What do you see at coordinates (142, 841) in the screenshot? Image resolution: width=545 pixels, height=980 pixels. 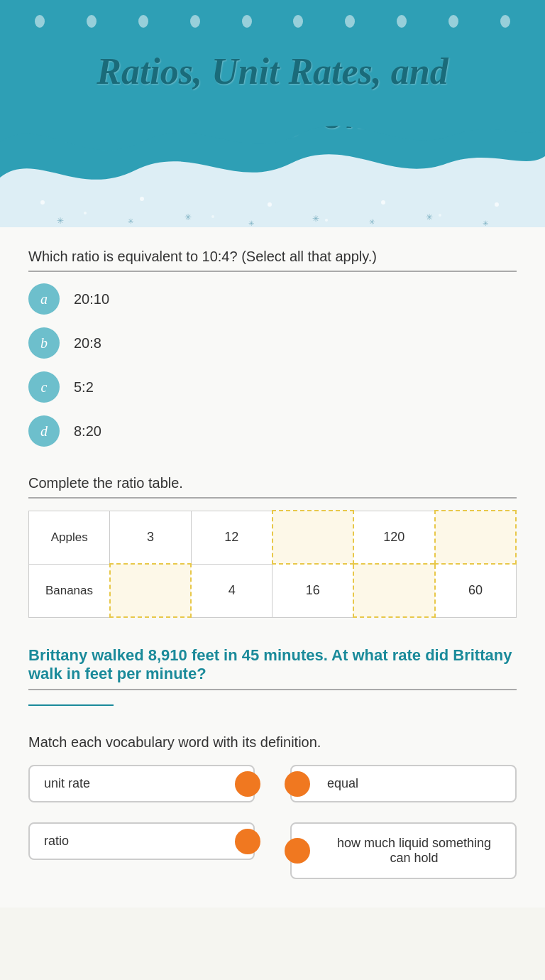 I see `vocab-word-ratio-box: ratio` at bounding box center [142, 841].